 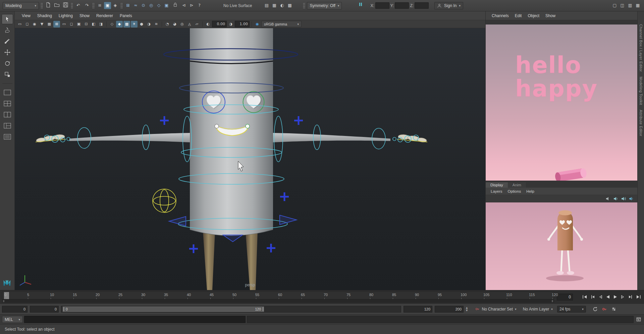 What do you see at coordinates (126, 16) in the screenshot?
I see `menu-panels: Panels` at bounding box center [126, 16].